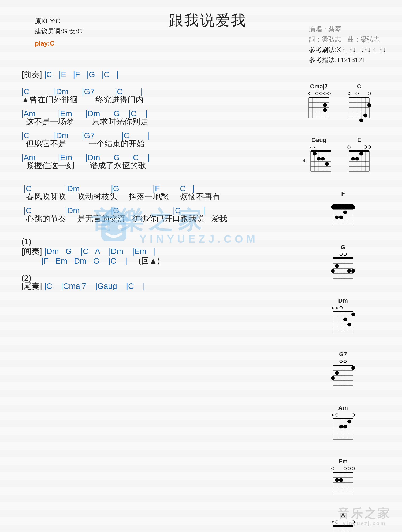 Image resolution: width=402 pixels, height=532 pixels. What do you see at coordinates (347, 29) in the screenshot?
I see `singer: 演唱：蔡琴` at bounding box center [347, 29].